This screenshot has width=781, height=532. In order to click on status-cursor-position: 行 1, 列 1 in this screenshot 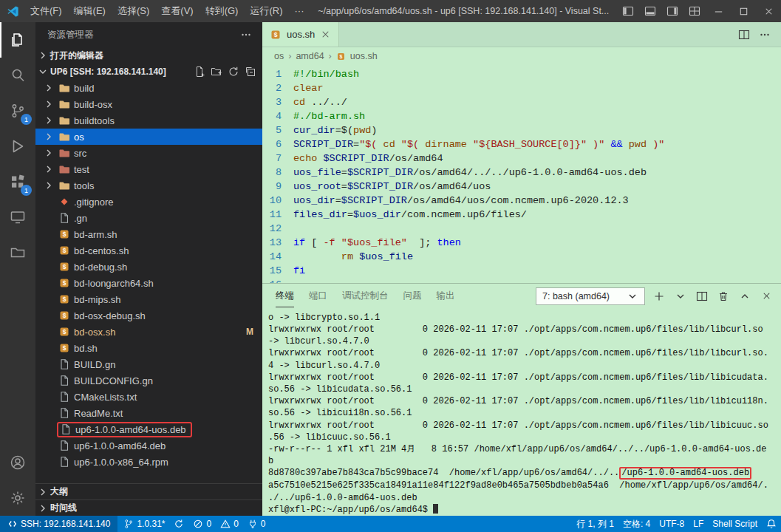, I will do `click(596, 524)`.